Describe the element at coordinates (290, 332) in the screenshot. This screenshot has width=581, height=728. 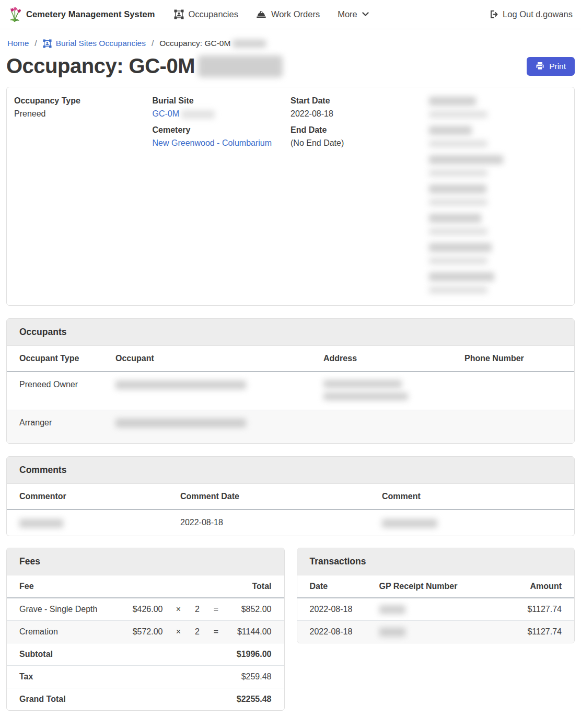
I see `occupants-heading: Occupants` at that location.